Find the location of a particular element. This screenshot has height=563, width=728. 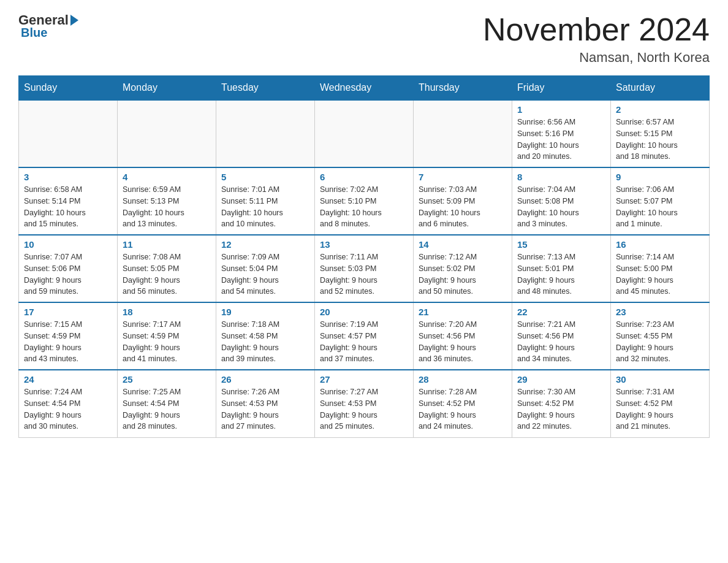

cell-day-number: 13 is located at coordinates (364, 244).